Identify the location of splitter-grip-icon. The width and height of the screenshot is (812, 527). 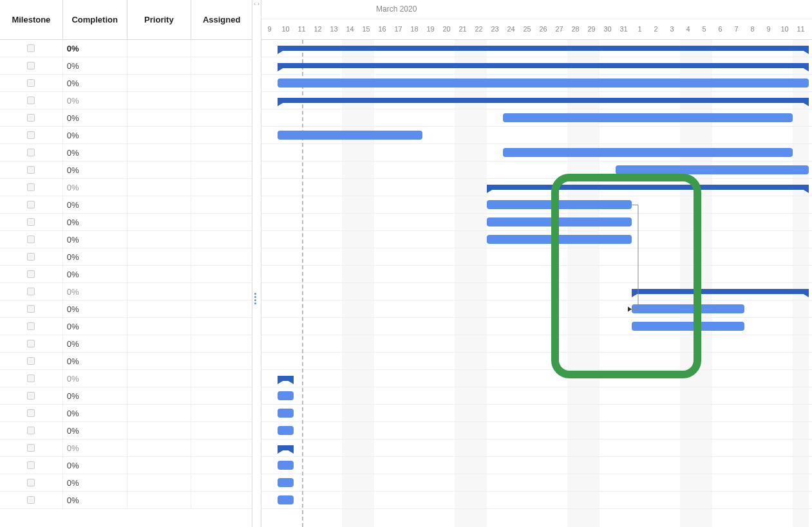
(255, 299).